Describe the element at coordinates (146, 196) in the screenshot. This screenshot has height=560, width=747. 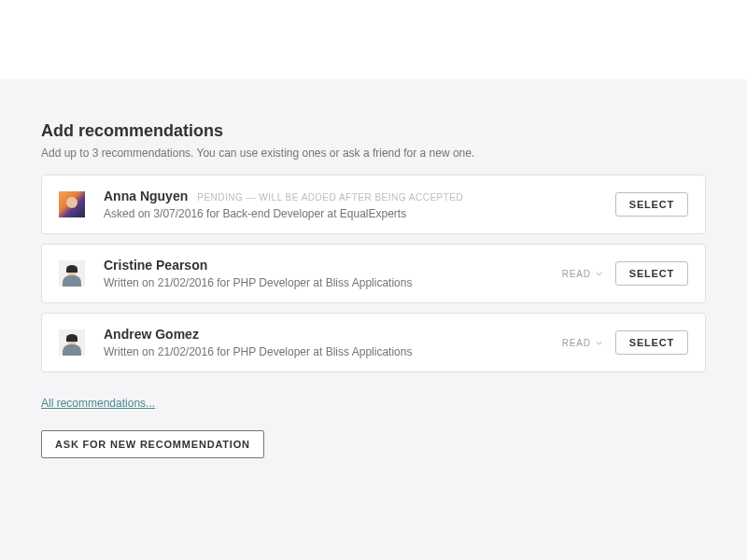
I see `recommender-name: Anna Nguyen` at that location.